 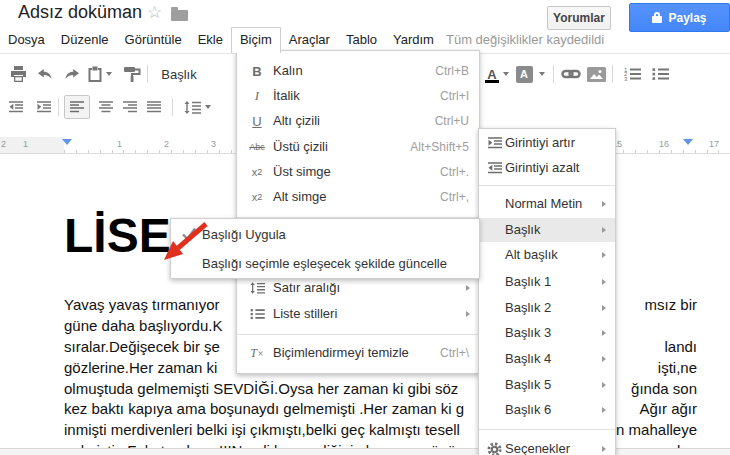 I want to click on highlight-color-icon: A, so click(x=524, y=74).